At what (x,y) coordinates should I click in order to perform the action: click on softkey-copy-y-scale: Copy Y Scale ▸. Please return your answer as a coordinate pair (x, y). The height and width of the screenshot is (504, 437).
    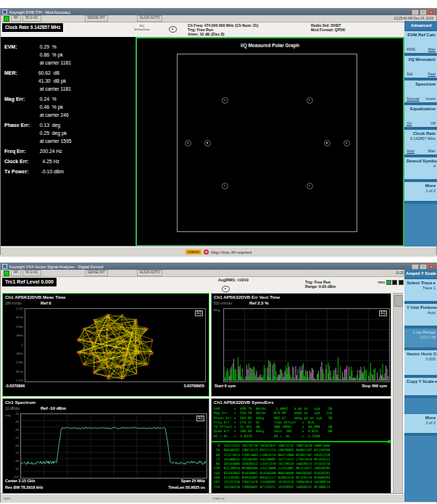
    Looking at the image, I should click on (420, 388).